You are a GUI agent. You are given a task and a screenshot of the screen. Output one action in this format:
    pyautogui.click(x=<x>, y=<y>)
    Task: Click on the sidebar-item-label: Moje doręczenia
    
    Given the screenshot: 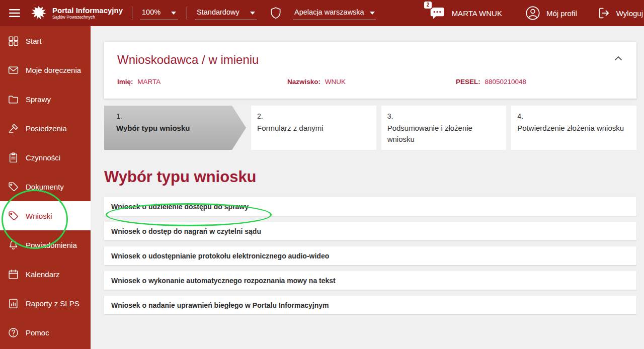 What is the action you would take?
    pyautogui.click(x=53, y=70)
    